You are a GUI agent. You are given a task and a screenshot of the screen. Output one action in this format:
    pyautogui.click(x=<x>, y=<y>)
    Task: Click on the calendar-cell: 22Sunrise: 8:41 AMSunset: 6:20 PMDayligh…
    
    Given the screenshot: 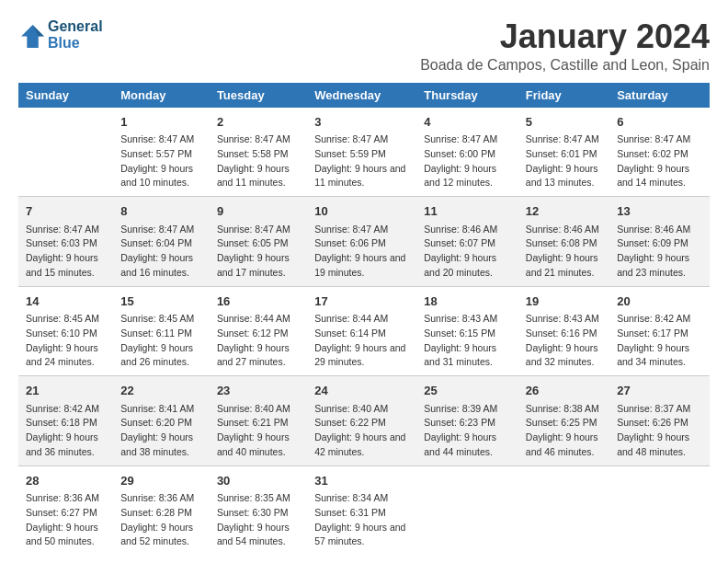 What is the action you would take?
    pyautogui.click(x=162, y=421)
    